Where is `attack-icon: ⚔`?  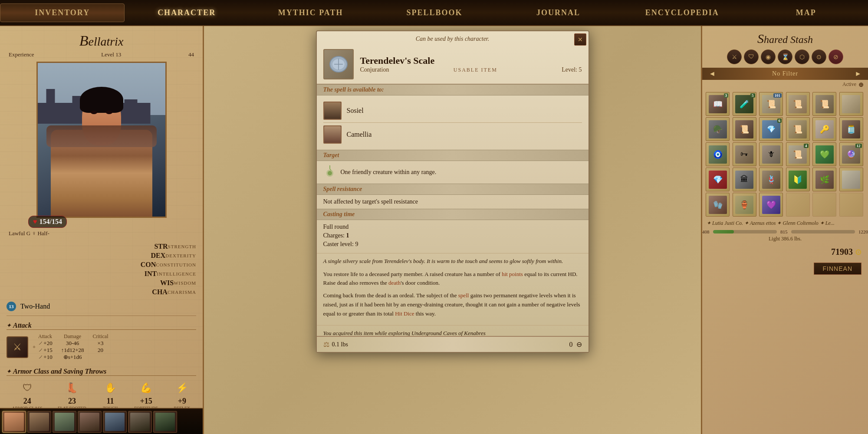
attack-icon: ⚔ is located at coordinates (17, 347).